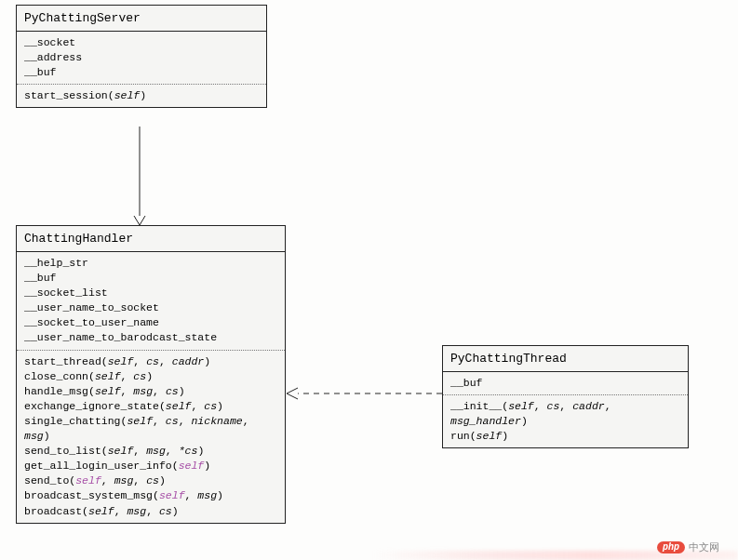 This screenshot has width=738, height=560. Describe the element at coordinates (566, 396) in the screenshot. I see `class-pychattingthread: PyChattingThread __buf __init__(self, cs…` at that location.